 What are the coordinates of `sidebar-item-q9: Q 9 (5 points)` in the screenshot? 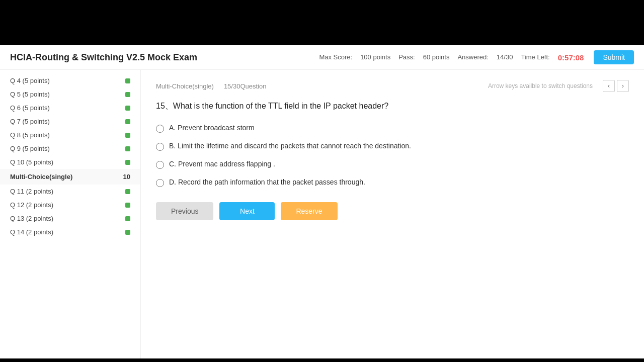 It's located at (70, 149).